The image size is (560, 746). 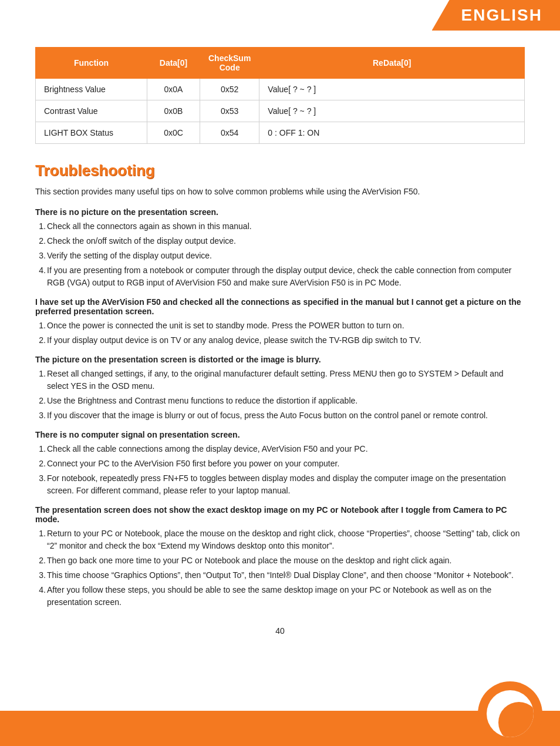 What do you see at coordinates (92, 63) in the screenshot?
I see `table-header-function: Function` at bounding box center [92, 63].